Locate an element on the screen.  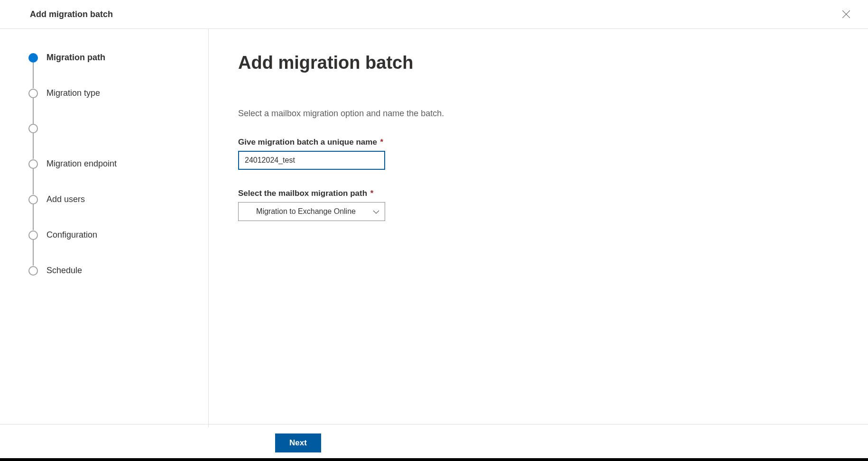
step-label: Migration type is located at coordinates (73, 93).